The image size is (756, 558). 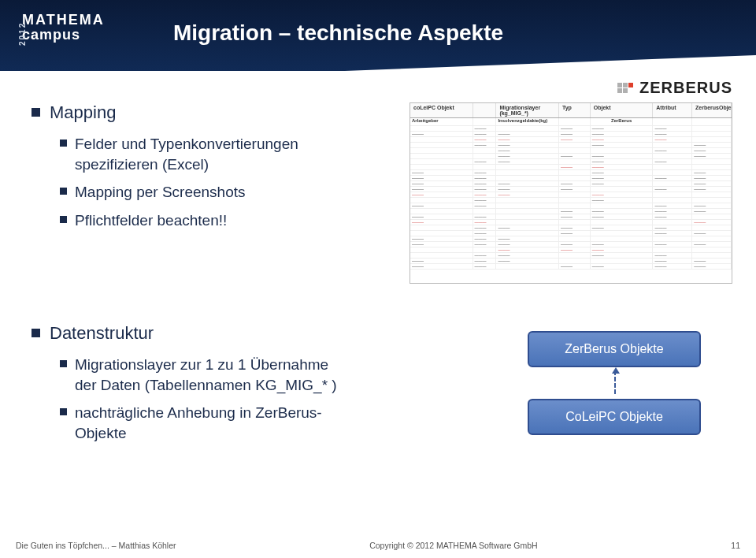 What do you see at coordinates (622, 121) in the screenshot?
I see `excel-cell: ZerBerus` at bounding box center [622, 121].